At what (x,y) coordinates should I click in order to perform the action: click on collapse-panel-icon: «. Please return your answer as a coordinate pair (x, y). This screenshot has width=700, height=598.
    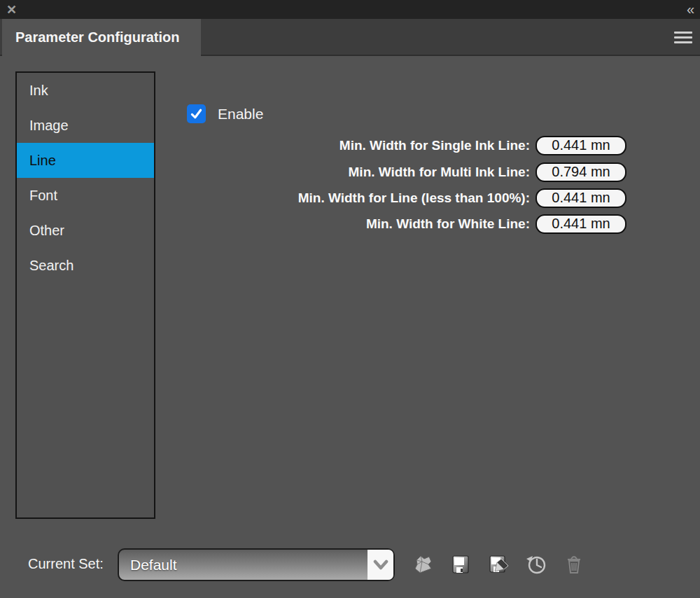
    Looking at the image, I should click on (690, 10).